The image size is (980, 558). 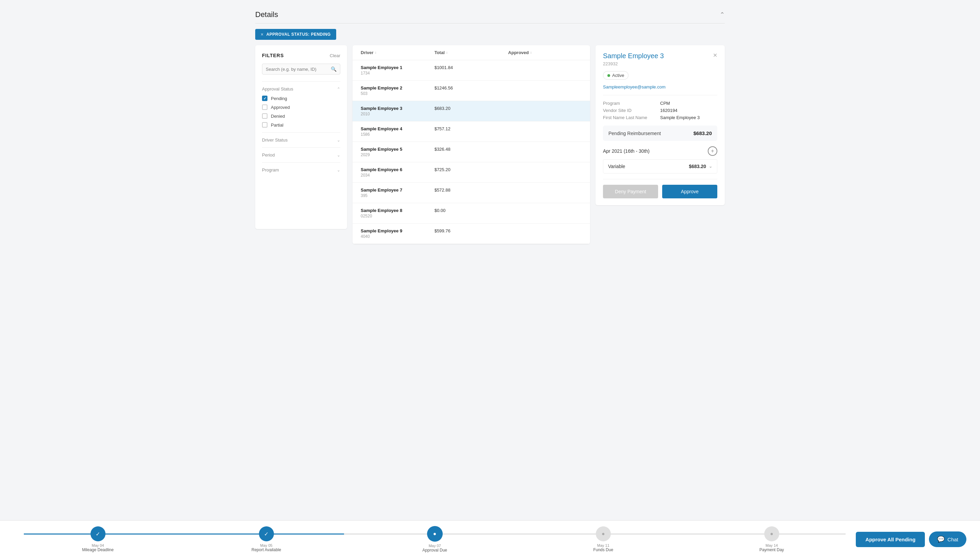 I want to click on report-available-label: Report Available, so click(x=266, y=550).